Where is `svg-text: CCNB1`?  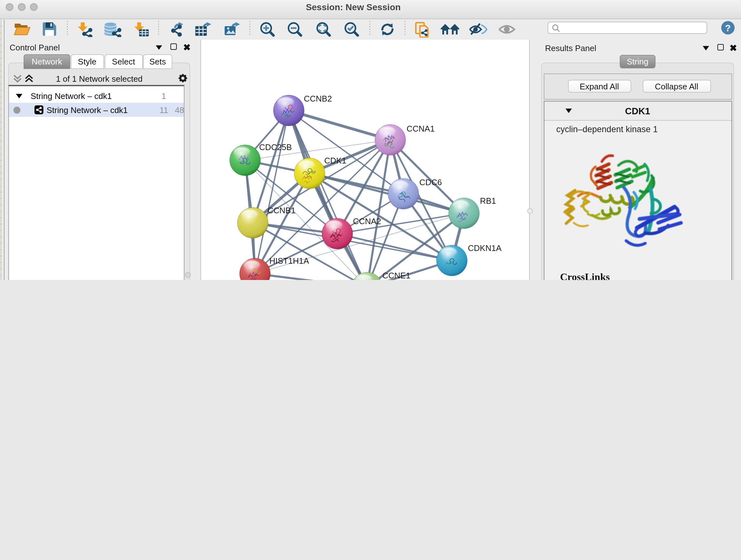
svg-text: CCNB1 is located at coordinates (281, 210).